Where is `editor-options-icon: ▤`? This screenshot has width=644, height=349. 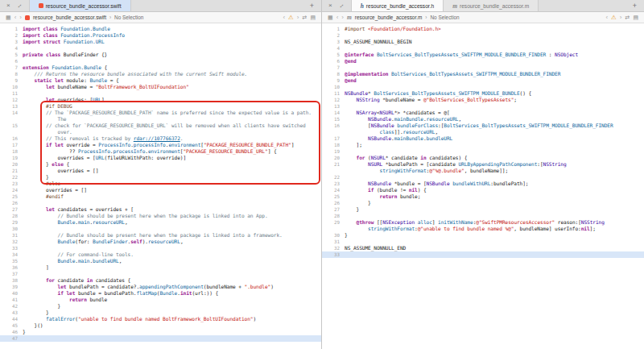 editor-options-icon: ▤ is located at coordinates (636, 18).